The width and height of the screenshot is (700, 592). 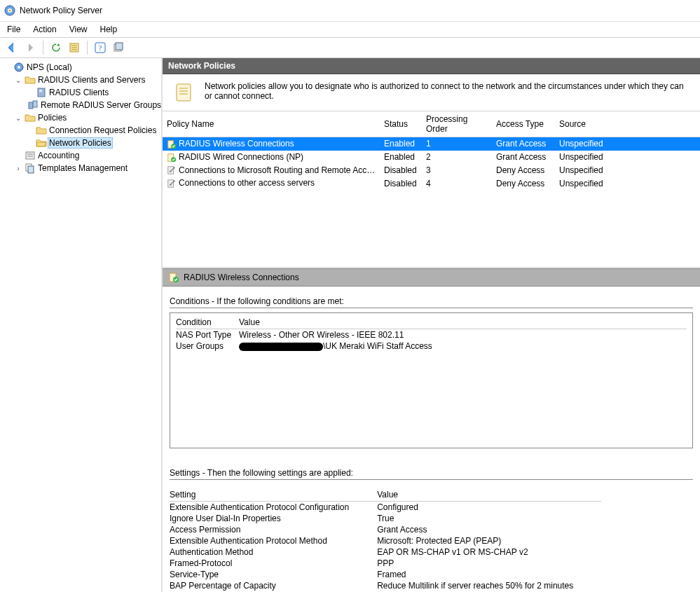 I want to click on cell-setting-value: Framed, so click(x=489, y=574).